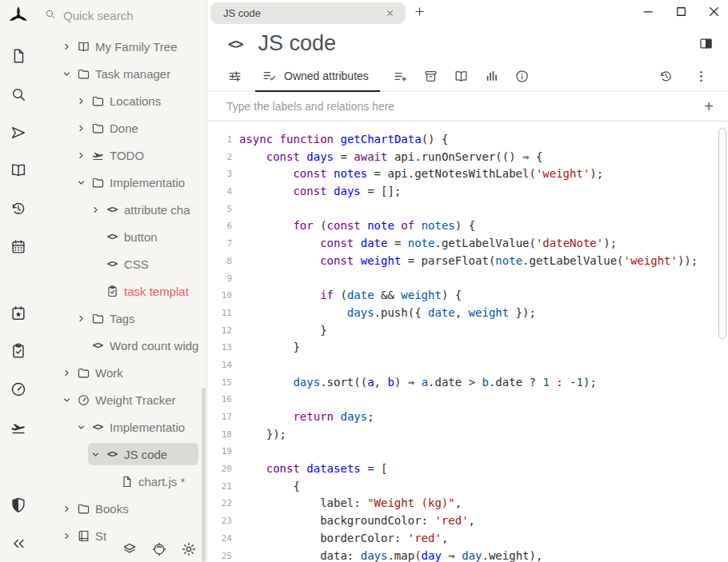 The image size is (728, 562). Describe the element at coordinates (431, 76) in the screenshot. I see `note-paths-button` at that location.